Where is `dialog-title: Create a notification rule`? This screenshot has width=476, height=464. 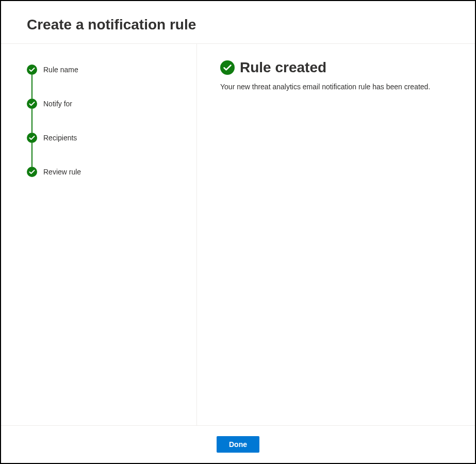 dialog-title: Create a notification rule is located at coordinates (238, 25).